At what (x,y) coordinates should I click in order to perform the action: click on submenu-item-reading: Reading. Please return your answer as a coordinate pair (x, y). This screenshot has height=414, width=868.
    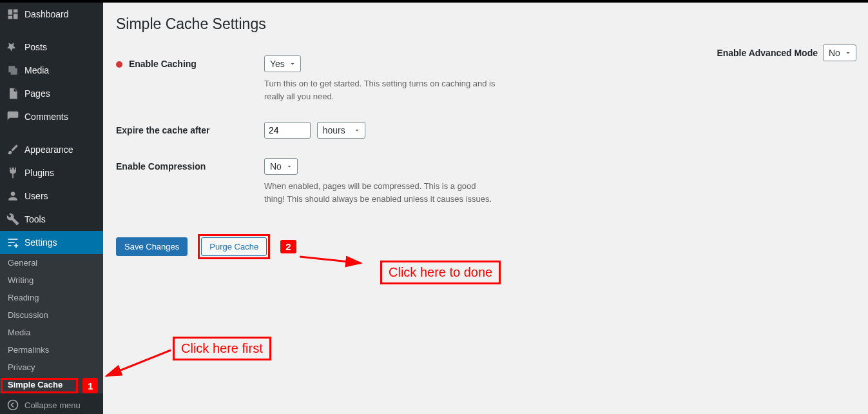
    Looking at the image, I should click on (52, 298).